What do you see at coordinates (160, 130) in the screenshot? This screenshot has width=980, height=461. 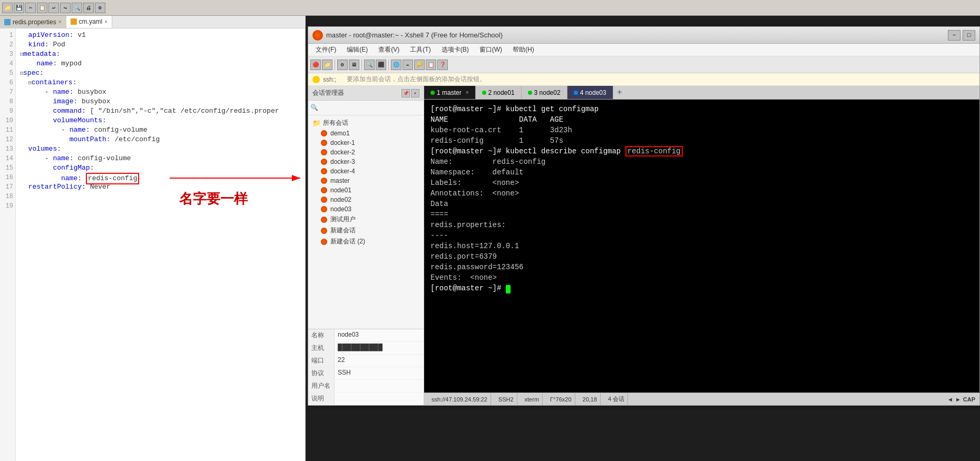 I see `code-line-11: - name: config-volume` at bounding box center [160, 130].